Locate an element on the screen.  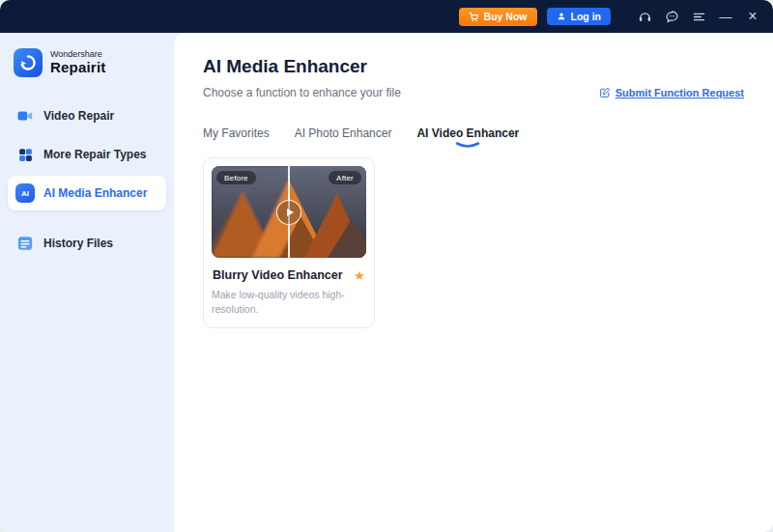
tab-ai-photo-enhancer: AI Photo Enhancer is located at coordinates (344, 138).